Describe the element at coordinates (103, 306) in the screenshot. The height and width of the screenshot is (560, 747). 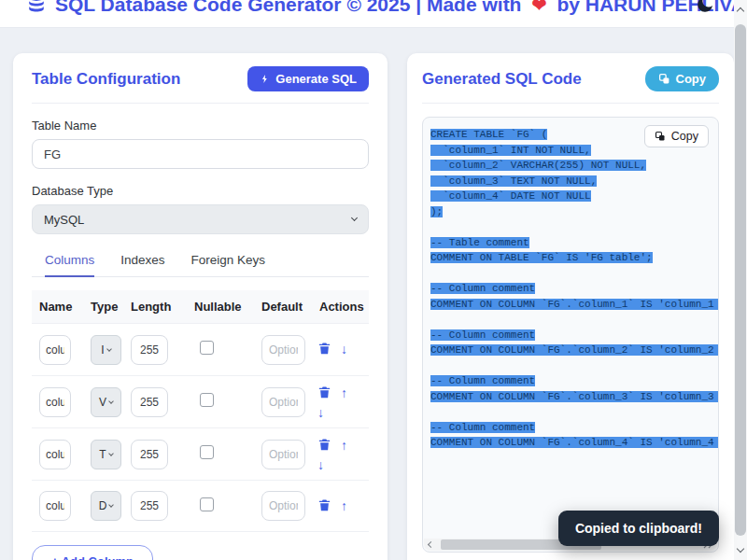
I see `column-header-type: Type` at that location.